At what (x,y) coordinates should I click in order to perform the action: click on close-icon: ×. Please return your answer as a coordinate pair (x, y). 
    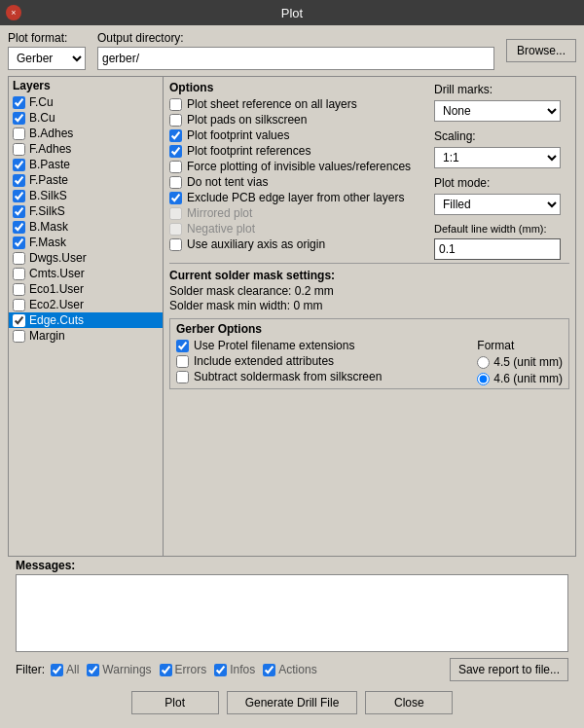
    Looking at the image, I should click on (14, 13).